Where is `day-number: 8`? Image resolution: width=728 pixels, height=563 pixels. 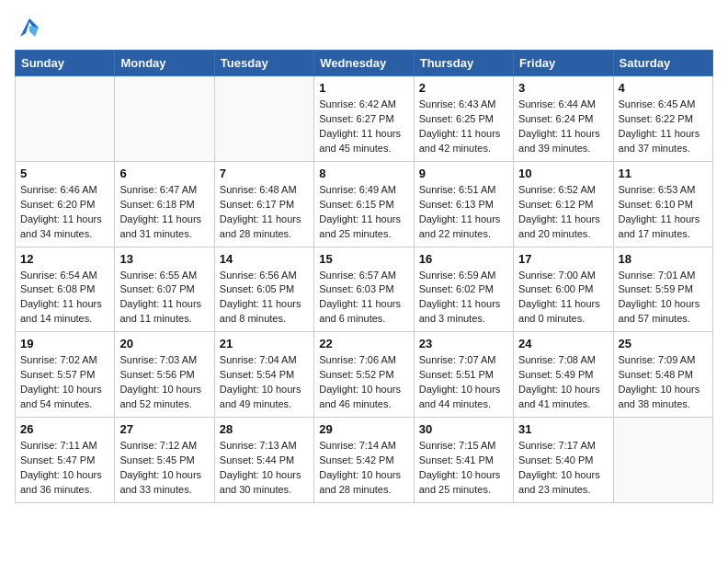
day-number: 8 is located at coordinates (364, 173).